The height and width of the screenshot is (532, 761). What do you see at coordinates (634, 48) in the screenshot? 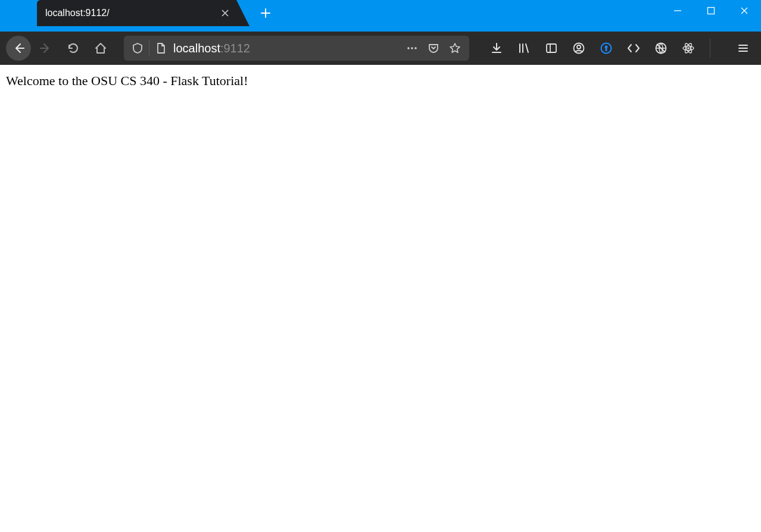
I see `code-icon` at bounding box center [634, 48].